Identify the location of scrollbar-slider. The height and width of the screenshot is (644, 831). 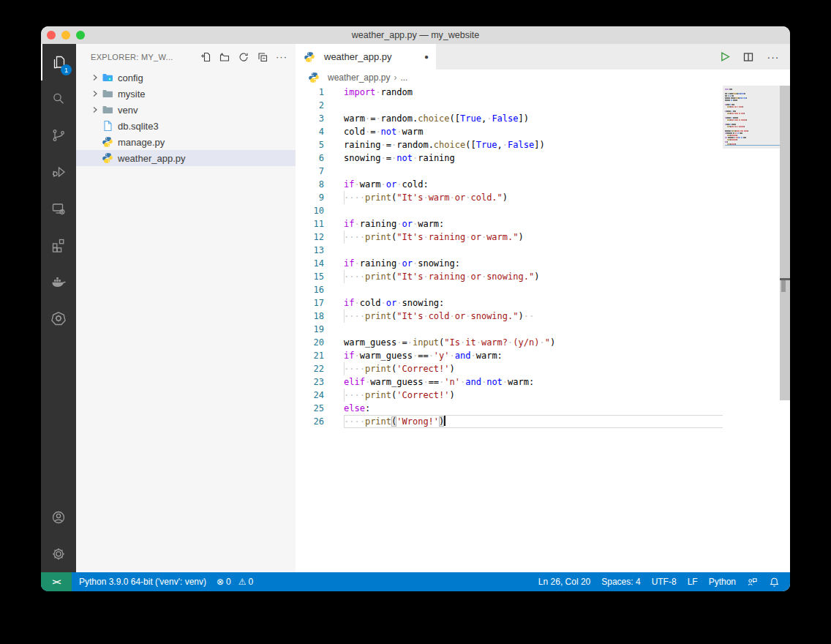
(785, 243).